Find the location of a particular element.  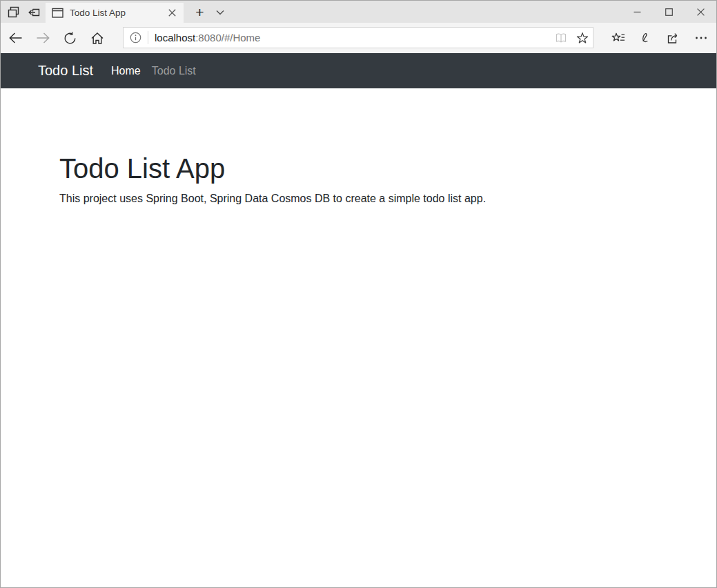

forward-icon is located at coordinates (43, 38).